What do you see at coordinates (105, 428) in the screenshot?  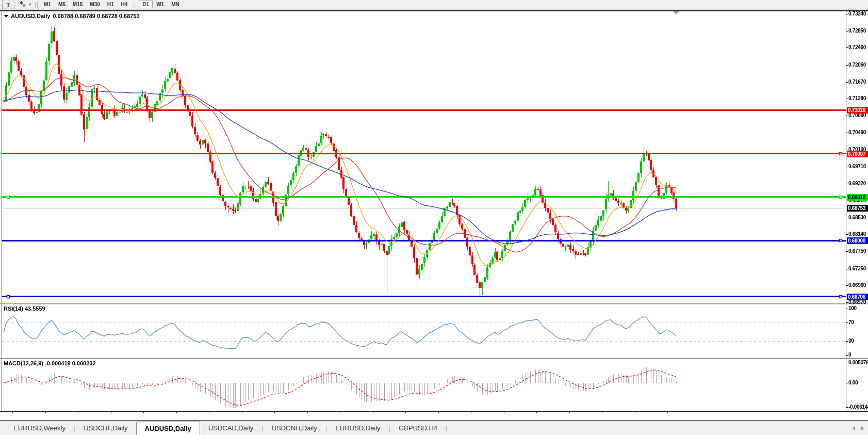 I see `chart-tab-usdchf-daily: USDCHF,Daily` at bounding box center [105, 428].